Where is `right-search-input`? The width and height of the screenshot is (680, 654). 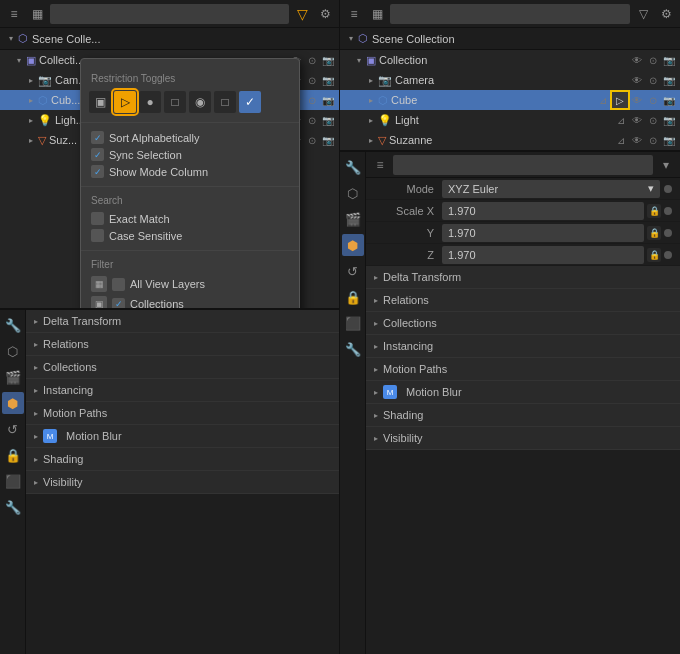 right-search-input is located at coordinates (510, 14).